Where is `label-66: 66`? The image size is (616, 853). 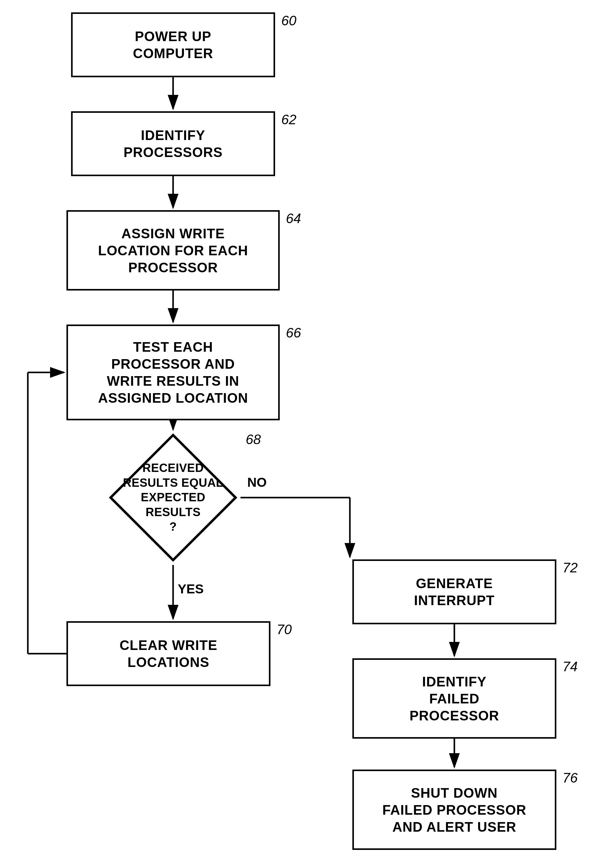
label-66: 66 is located at coordinates (293, 333).